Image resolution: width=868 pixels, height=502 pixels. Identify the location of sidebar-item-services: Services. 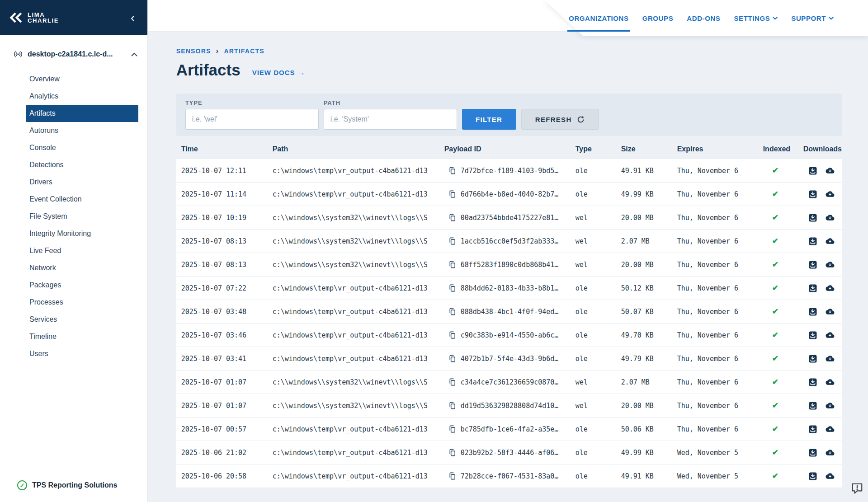
(82, 319).